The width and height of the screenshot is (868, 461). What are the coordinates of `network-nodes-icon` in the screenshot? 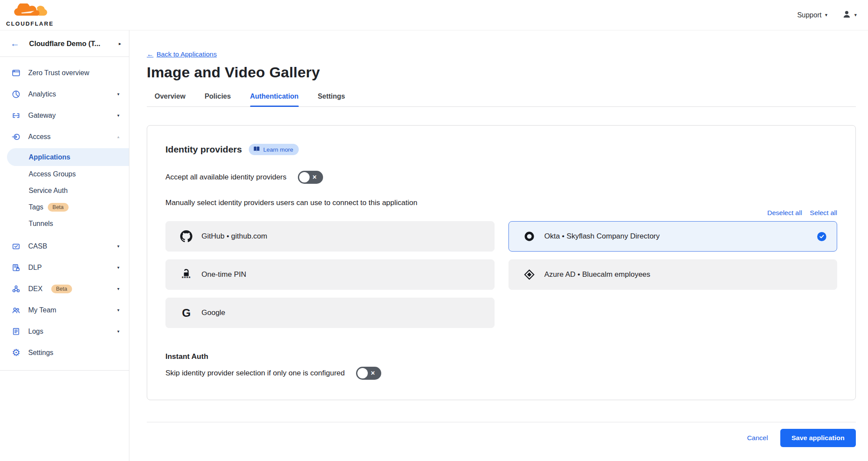 It's located at (16, 289).